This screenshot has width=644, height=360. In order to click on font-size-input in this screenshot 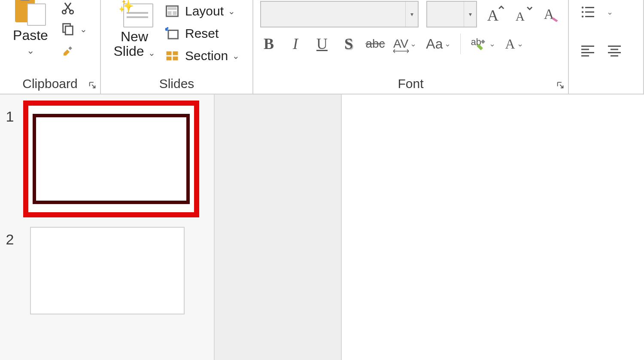, I will do `click(446, 14)`.